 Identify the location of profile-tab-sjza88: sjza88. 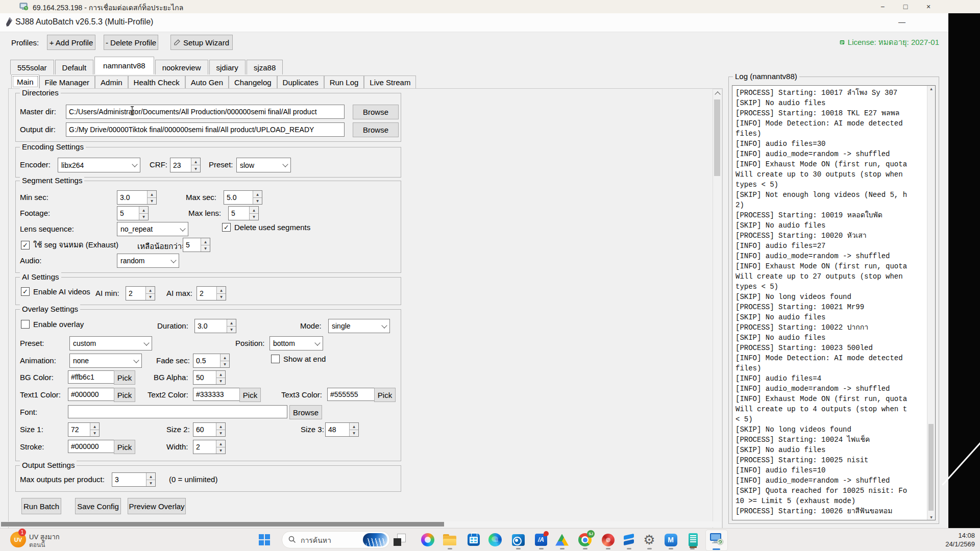
(264, 67).